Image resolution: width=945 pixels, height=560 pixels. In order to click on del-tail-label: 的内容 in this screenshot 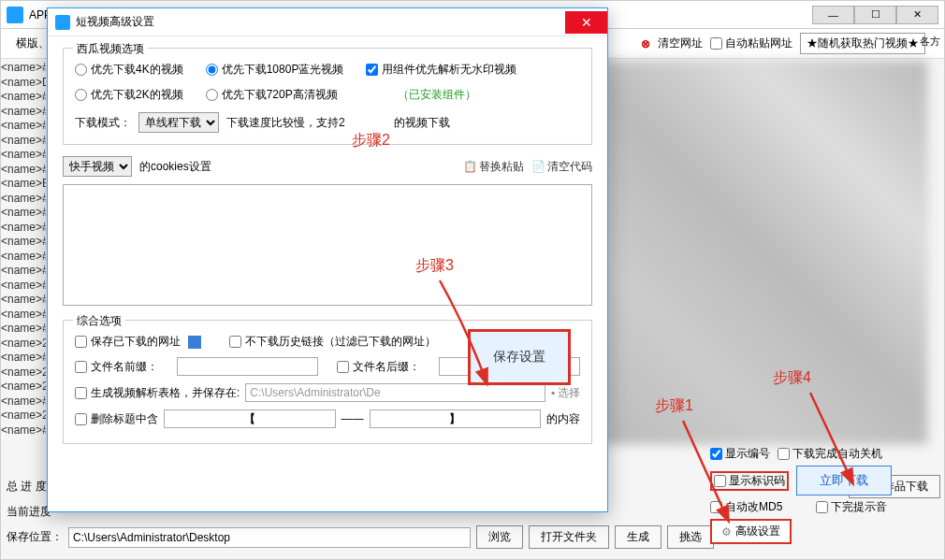, I will do `click(563, 419)`.